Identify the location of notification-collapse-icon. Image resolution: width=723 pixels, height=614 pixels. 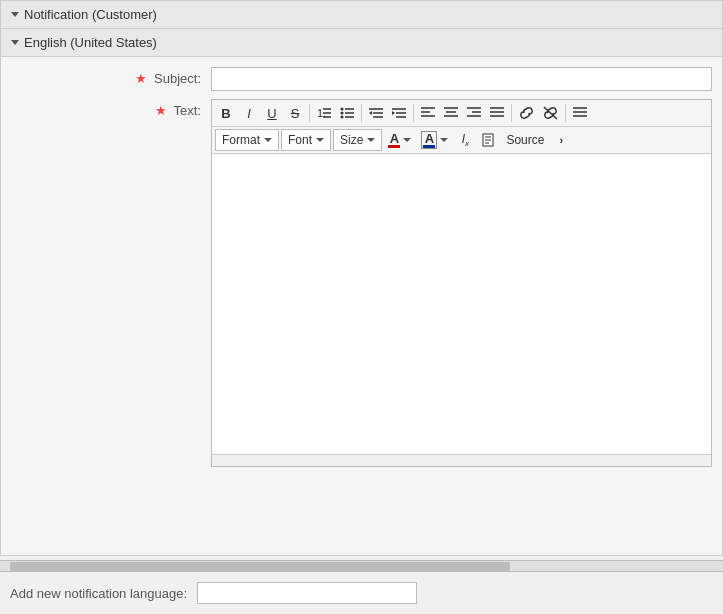
(15, 14).